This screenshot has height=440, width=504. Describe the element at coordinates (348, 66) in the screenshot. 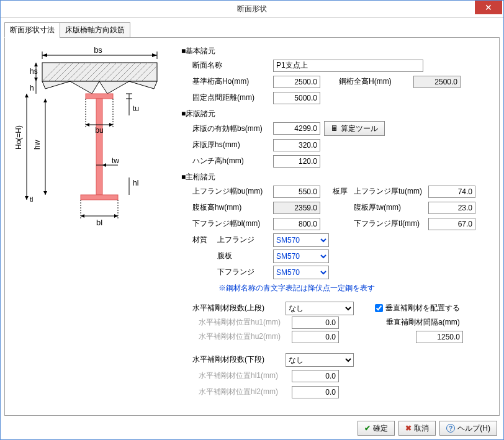

I see `input-section-name` at that location.